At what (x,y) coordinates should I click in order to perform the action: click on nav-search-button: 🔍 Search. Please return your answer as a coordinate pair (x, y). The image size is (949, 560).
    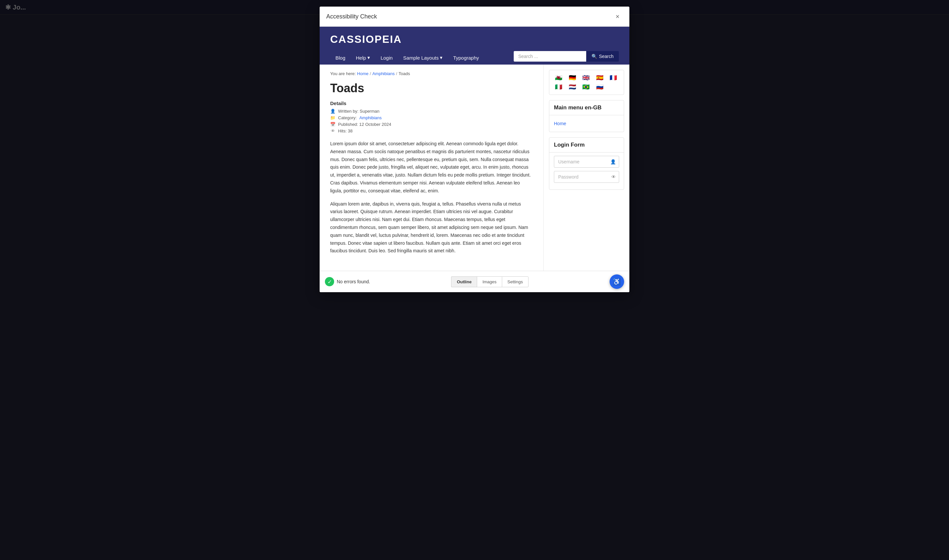
    Looking at the image, I should click on (602, 56).